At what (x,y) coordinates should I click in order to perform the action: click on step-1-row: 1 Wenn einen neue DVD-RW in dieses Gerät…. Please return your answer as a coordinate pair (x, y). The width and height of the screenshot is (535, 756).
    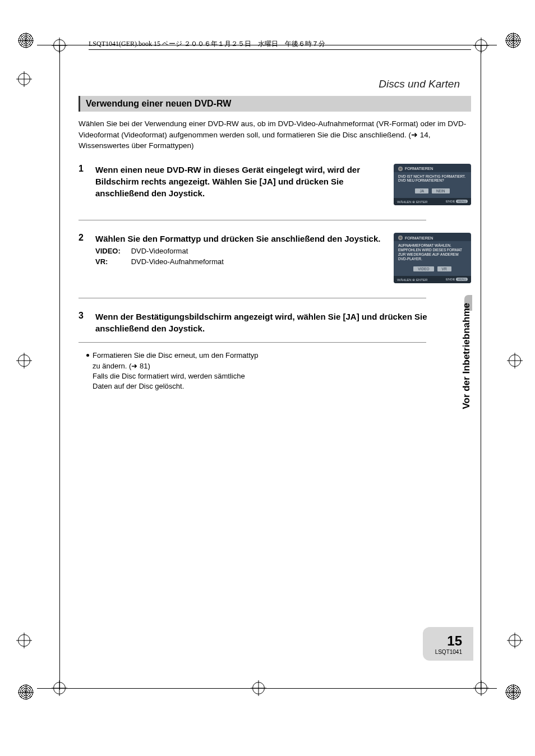
    Looking at the image, I should click on (275, 185).